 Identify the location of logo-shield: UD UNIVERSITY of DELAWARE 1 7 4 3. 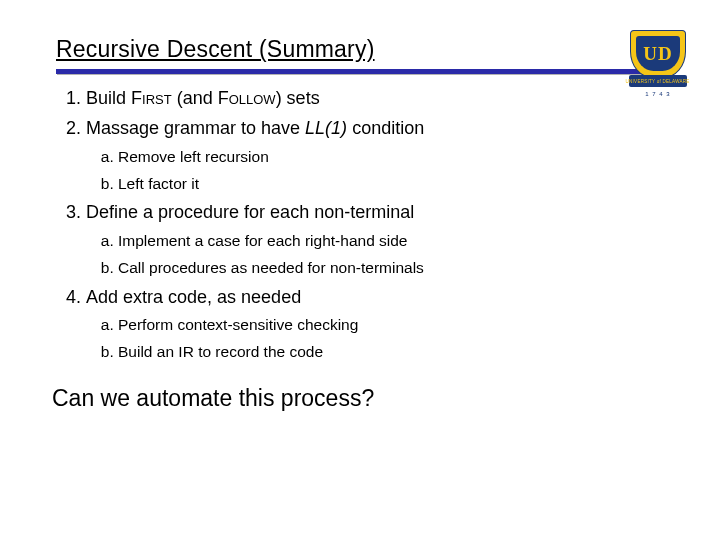
(658, 54).